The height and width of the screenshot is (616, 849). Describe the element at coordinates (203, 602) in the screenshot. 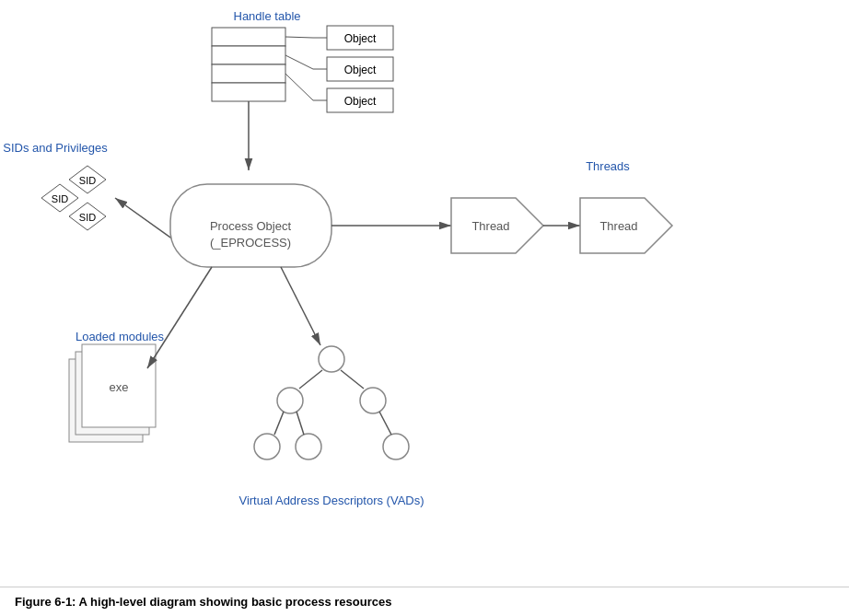

I see `caption-bold: Figure 6-1: A high-level diagram showing…` at that location.